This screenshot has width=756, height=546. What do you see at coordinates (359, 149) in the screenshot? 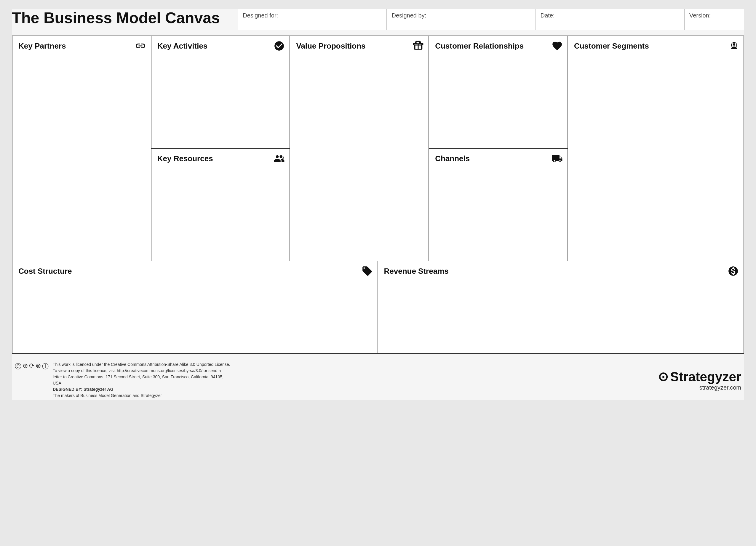
I see `value-propositions-cell: Value Propositions` at bounding box center [359, 149].